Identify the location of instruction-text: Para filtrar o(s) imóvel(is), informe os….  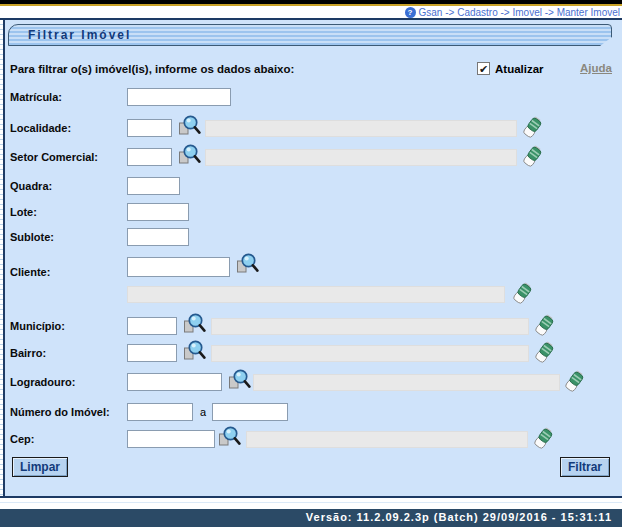
(152, 69).